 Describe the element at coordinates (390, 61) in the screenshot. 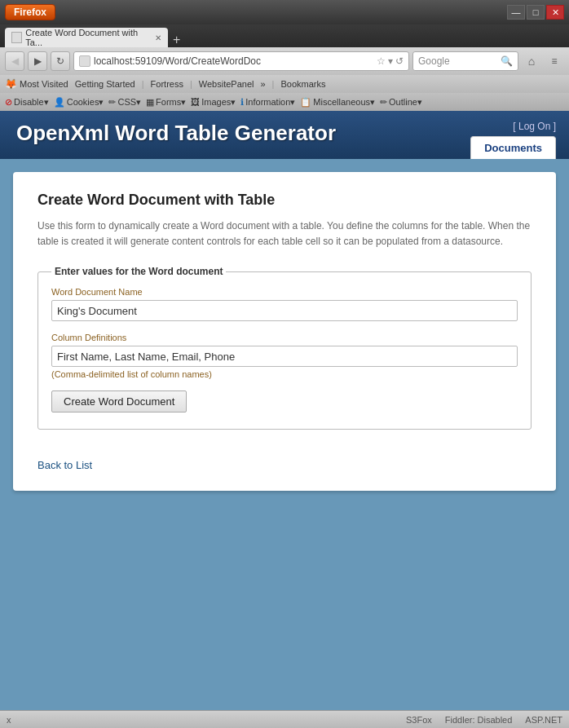

I see `address-icons: ☆ ▾ ↺` at that location.